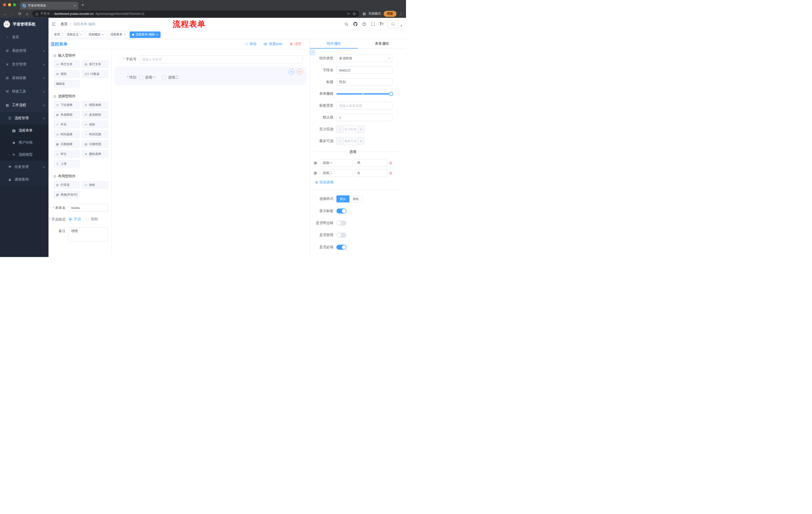 The image size is (812, 514). Describe the element at coordinates (67, 125) in the screenshot. I see `palette-item-switch: ◐开关` at that location.